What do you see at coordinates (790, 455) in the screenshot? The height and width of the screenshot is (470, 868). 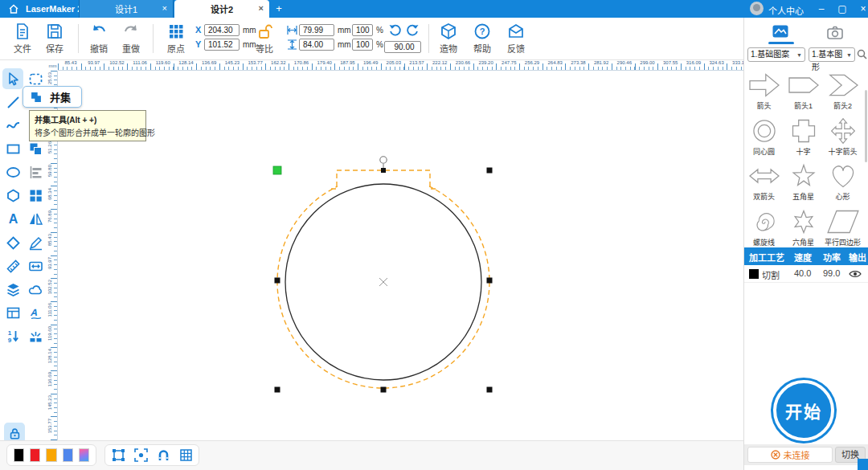 I see `connection-status: 未连接` at bounding box center [790, 455].